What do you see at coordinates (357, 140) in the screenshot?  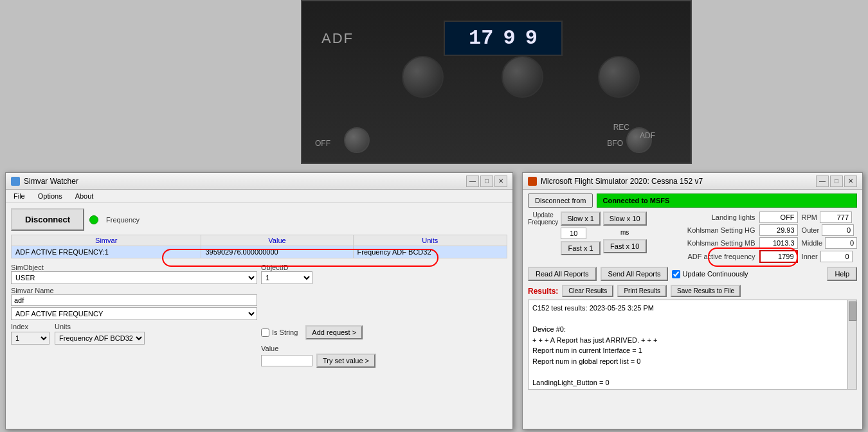 I see `adf-knob-off` at bounding box center [357, 140].